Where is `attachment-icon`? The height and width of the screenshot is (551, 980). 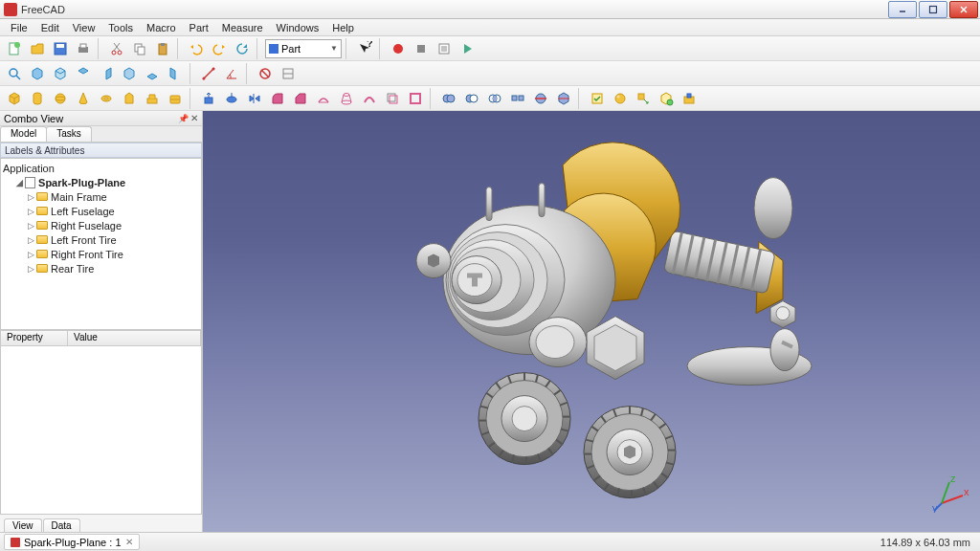 attachment-icon is located at coordinates (689, 99).